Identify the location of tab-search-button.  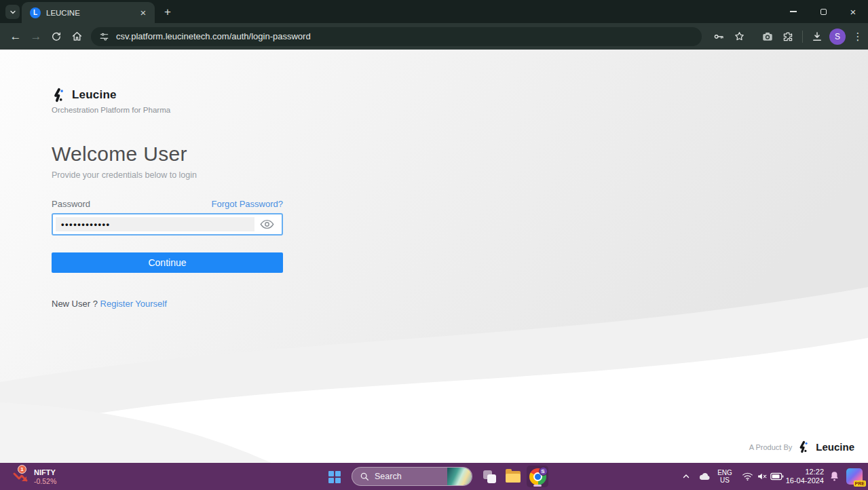
(12, 12).